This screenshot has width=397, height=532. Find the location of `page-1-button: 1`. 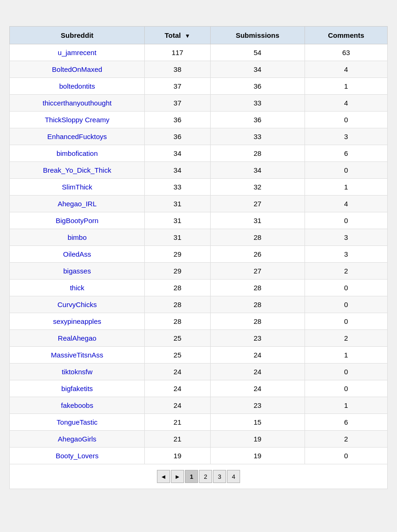

page-1-button: 1 is located at coordinates (191, 476).